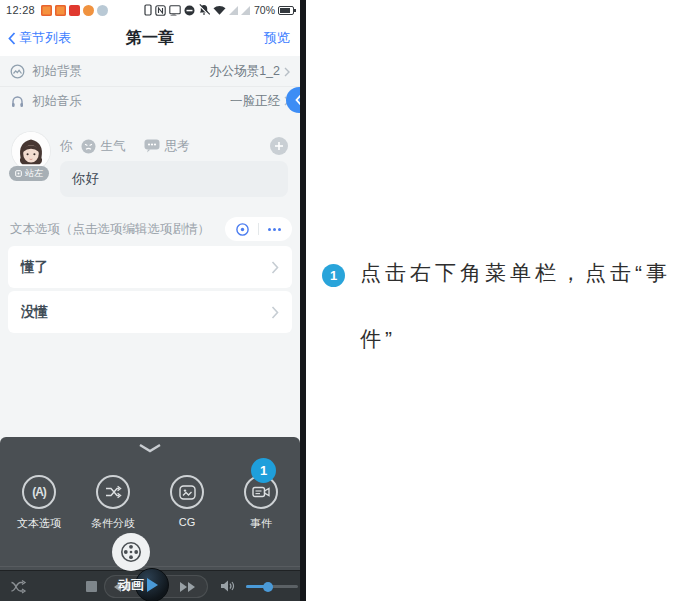 The width and height of the screenshot is (700, 601). Describe the element at coordinates (188, 587) in the screenshot. I see `fast-forward-button` at that location.